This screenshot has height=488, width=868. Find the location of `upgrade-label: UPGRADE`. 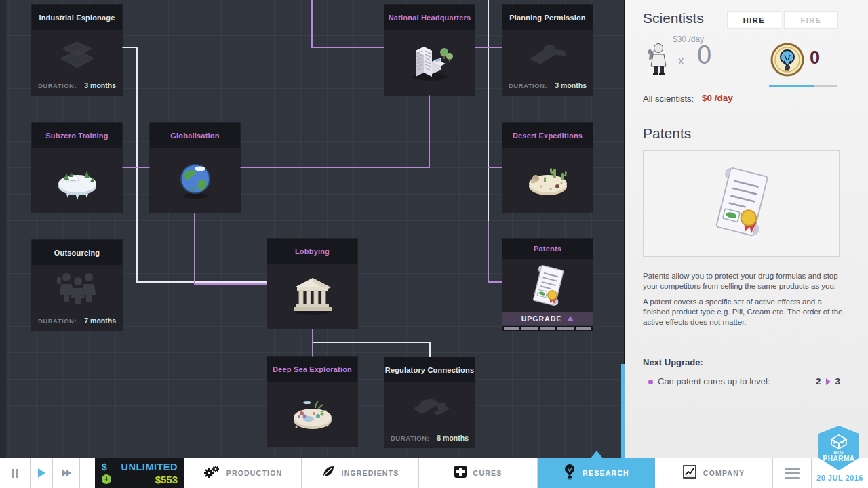

upgrade-label: UPGRADE is located at coordinates (542, 319).